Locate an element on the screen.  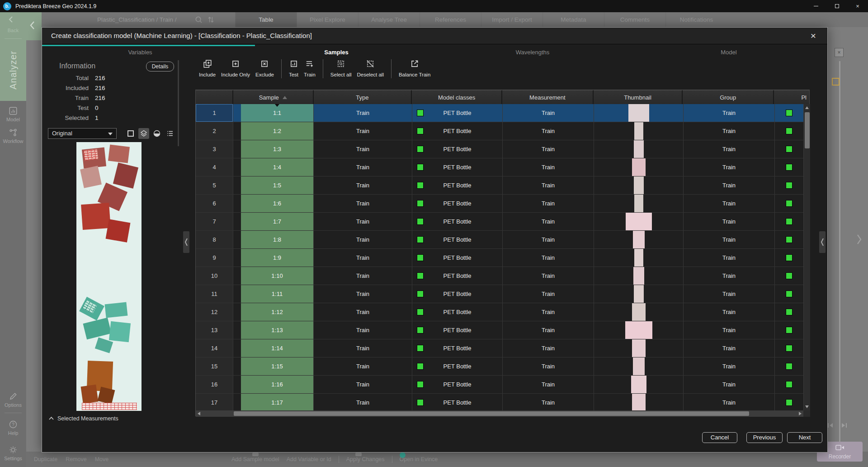
tab-notifications: Notifications is located at coordinates (696, 20).